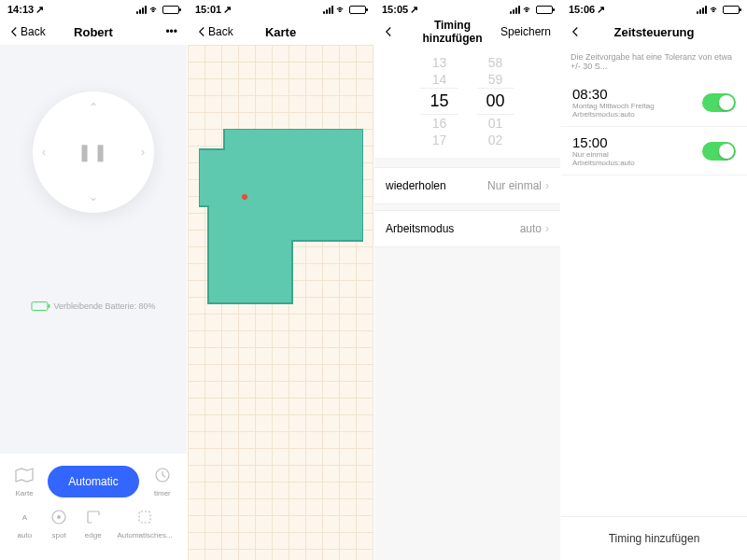 The width and height of the screenshot is (747, 560). Describe the element at coordinates (93, 517) in the screenshot. I see `edge-icon` at that location.